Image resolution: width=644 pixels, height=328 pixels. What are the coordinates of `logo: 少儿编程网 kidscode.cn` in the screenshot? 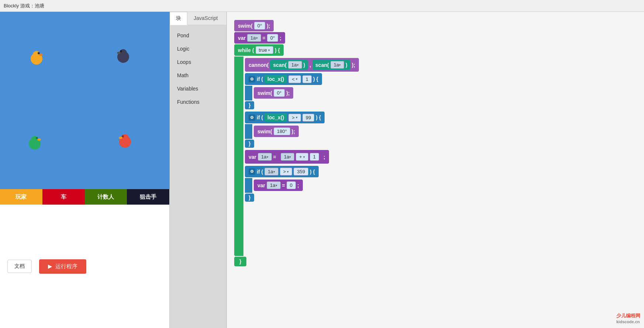 It's located at (629, 318).